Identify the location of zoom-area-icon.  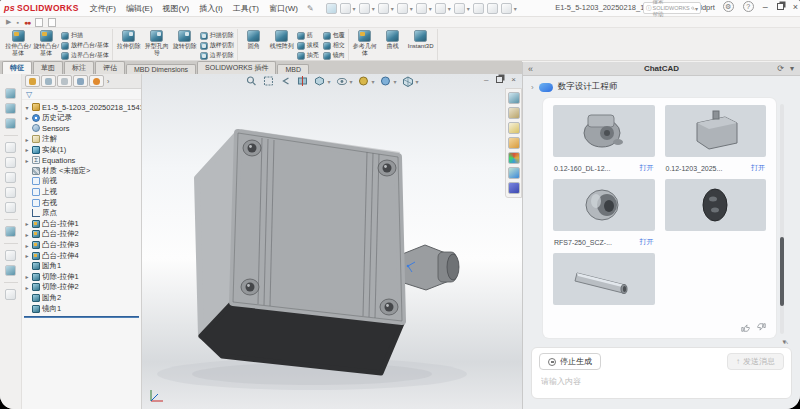
(268, 81).